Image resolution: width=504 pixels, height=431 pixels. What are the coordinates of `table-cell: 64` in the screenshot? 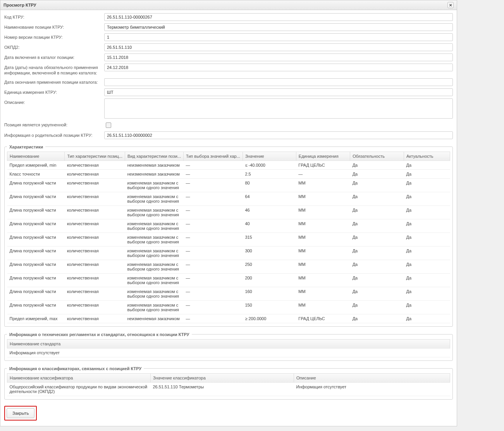 It's located at (269, 198).